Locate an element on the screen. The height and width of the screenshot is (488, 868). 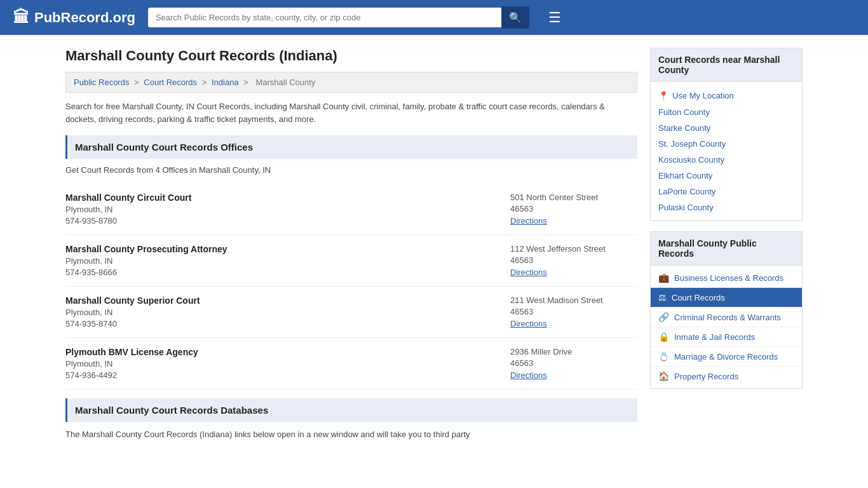
record-icon: 🏠 is located at coordinates (663, 376).